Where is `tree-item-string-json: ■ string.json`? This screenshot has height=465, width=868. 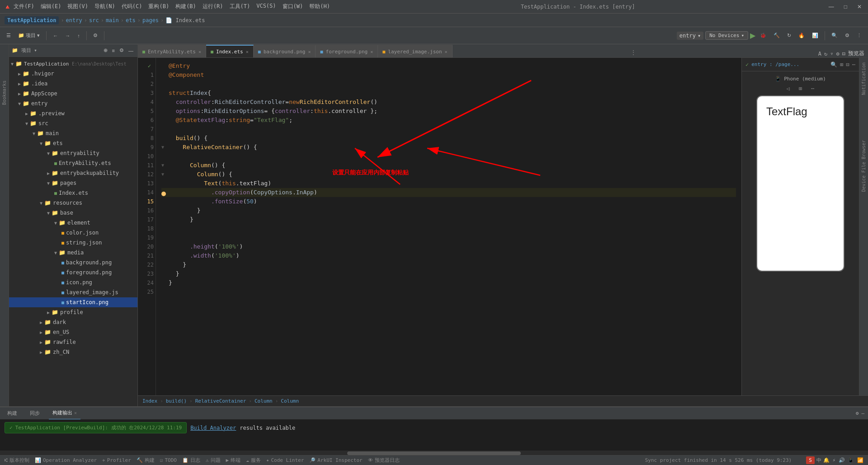 tree-item-string-json: ■ string.json is located at coordinates (73, 243).